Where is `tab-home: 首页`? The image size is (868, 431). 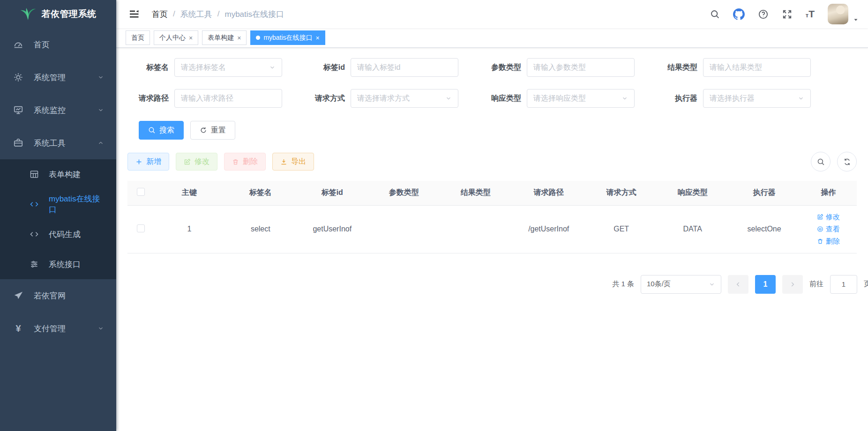 tab-home: 首页 is located at coordinates (138, 37).